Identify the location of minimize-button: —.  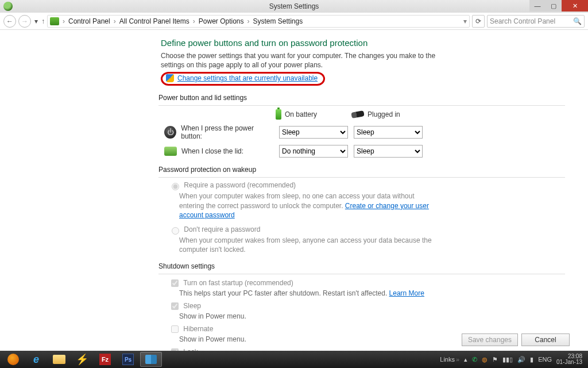
(537, 6).